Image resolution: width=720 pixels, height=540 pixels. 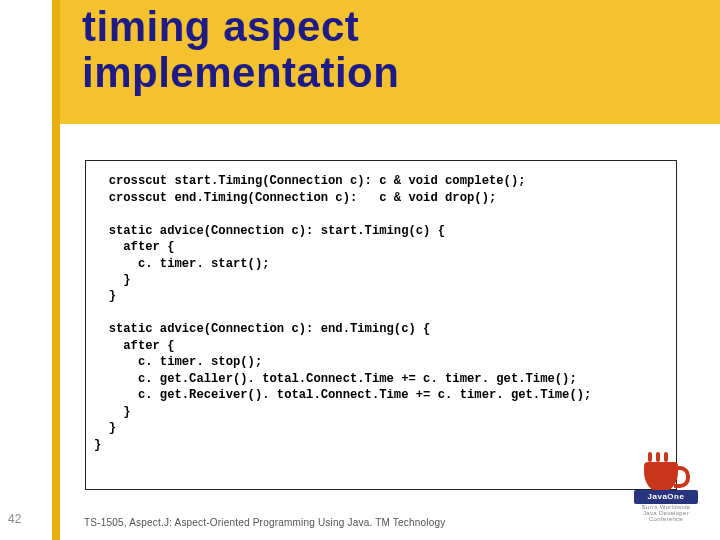 What do you see at coordinates (661, 477) in the screenshot?
I see `cup-icon` at bounding box center [661, 477].